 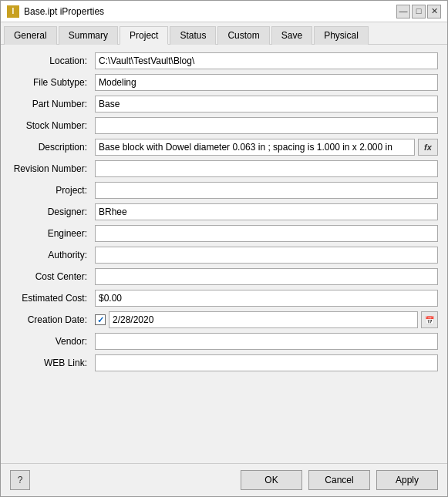 I want to click on maximize-button: □, so click(x=419, y=12).